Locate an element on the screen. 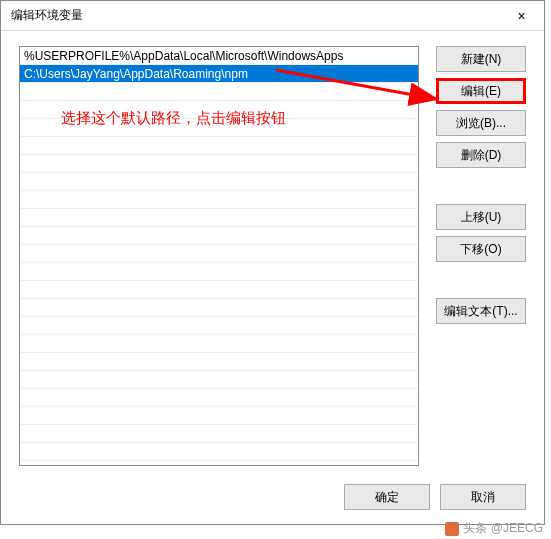 The height and width of the screenshot is (539, 551). dialog-title: 编辑环境变量 is located at coordinates (47, 16).